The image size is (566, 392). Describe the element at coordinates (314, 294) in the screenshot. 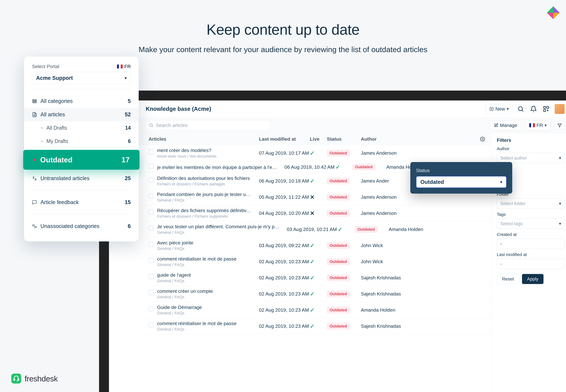

I see `table-row: comment créer un compteGénéral / FAQs02 …` at that location.